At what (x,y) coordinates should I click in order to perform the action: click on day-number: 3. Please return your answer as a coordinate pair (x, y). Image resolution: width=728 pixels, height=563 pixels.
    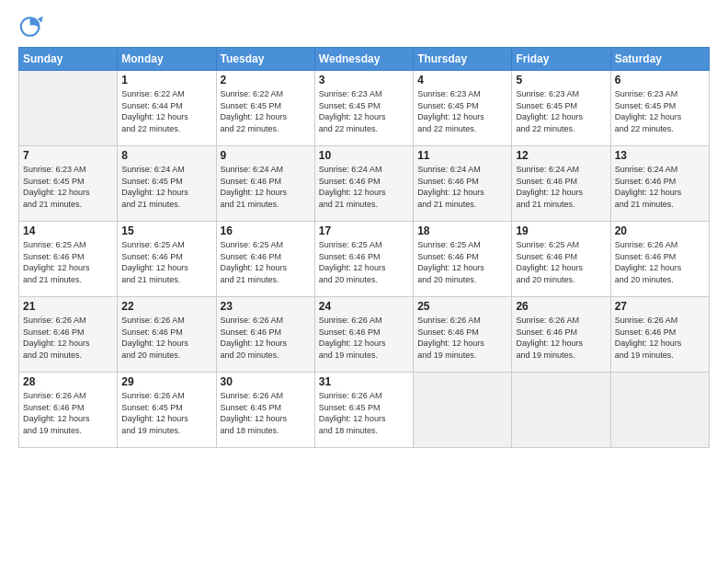
    Looking at the image, I should click on (364, 80).